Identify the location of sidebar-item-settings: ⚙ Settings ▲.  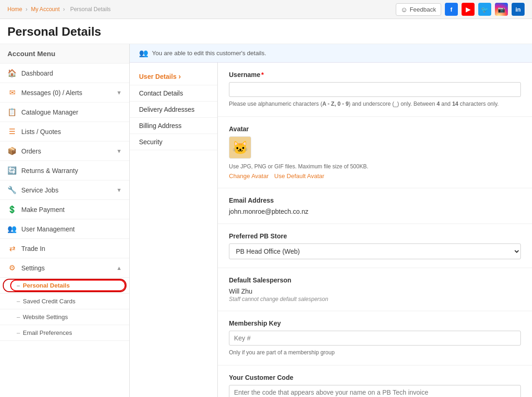
(65, 268).